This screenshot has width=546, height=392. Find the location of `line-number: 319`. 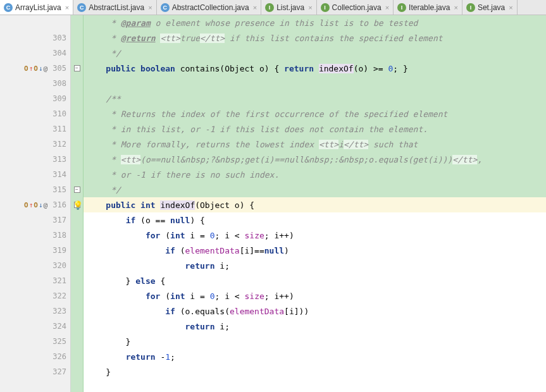

line-number: 319 is located at coordinates (35, 250).